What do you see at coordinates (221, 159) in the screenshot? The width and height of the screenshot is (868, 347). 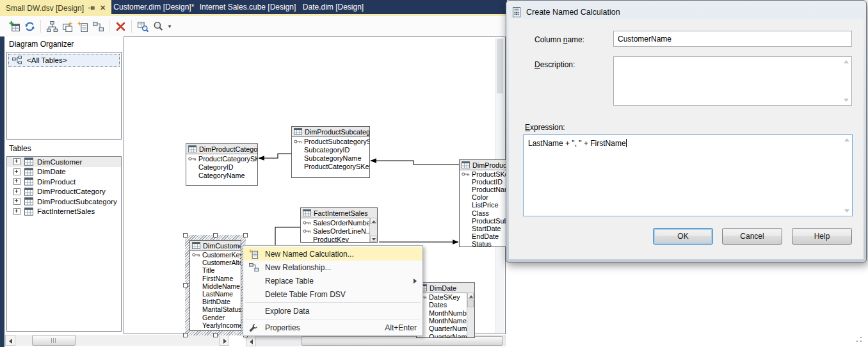 I see `entity-field-row: ProductCategorySK...` at bounding box center [221, 159].